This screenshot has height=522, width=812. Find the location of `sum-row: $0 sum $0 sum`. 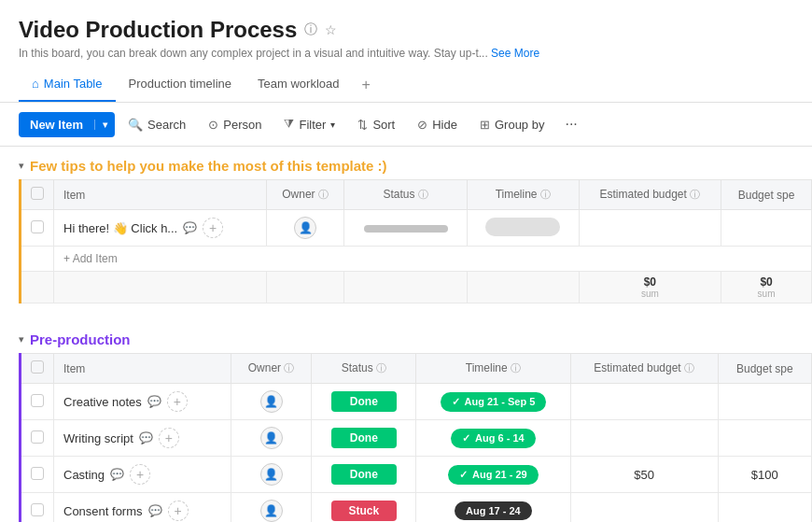

sum-row: $0 sum $0 sum is located at coordinates (416, 288).